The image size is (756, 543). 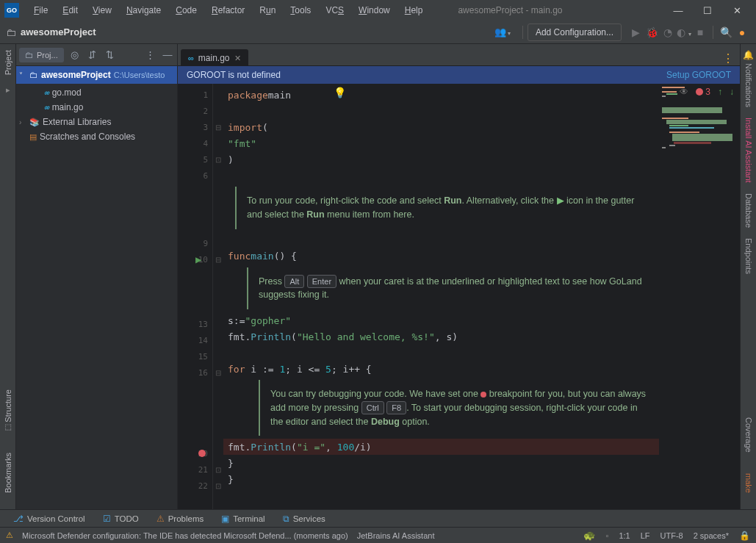 What do you see at coordinates (668, 32) in the screenshot?
I see `coverage-button: ◔` at bounding box center [668, 32].